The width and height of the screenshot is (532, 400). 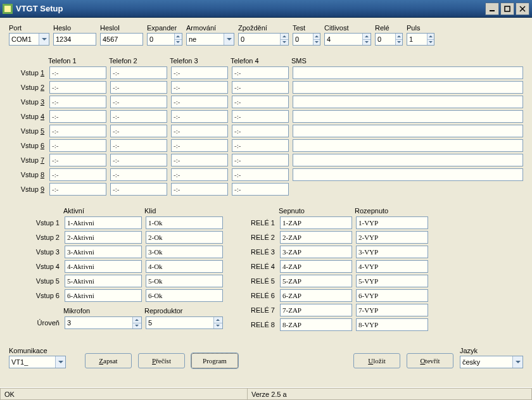 I want to click on maximize-button, so click(x=507, y=9).